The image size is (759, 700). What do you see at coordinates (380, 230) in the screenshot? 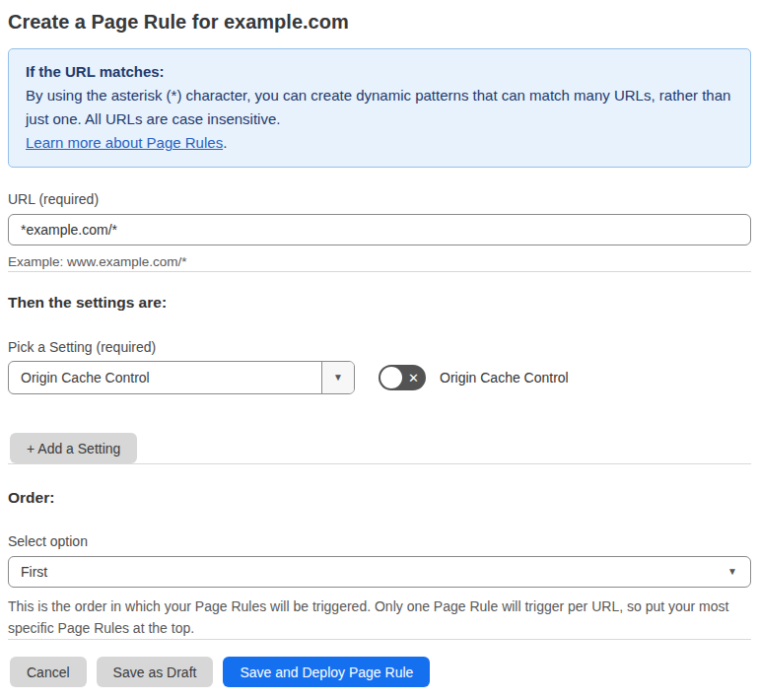
I see `url-input` at bounding box center [380, 230].